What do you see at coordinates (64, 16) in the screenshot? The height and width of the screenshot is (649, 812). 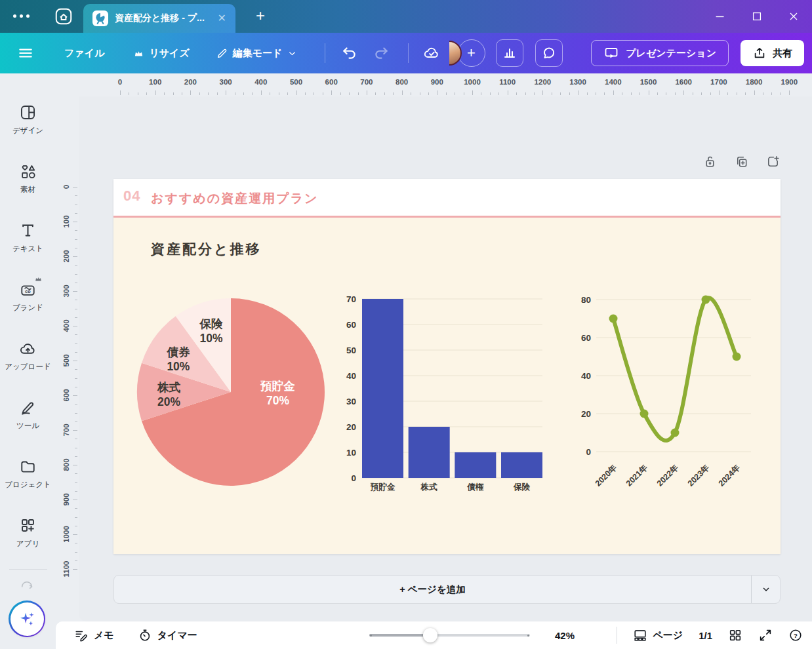 I see `home-icon` at bounding box center [64, 16].